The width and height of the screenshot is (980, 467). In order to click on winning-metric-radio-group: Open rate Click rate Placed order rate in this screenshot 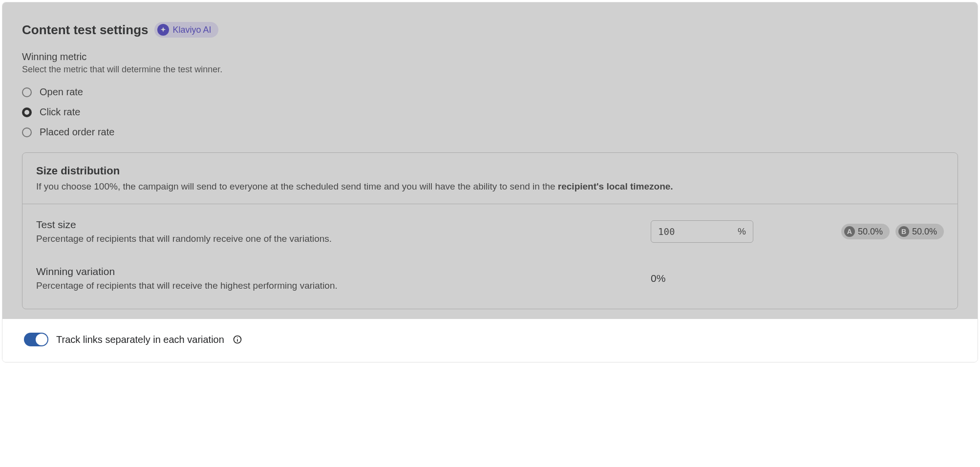, I will do `click(490, 112)`.